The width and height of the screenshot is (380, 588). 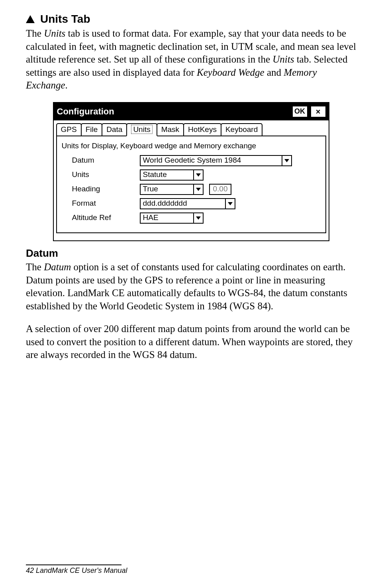 What do you see at coordinates (191, 60) in the screenshot?
I see `intro-paragraph: The Units tab is used to format data. Fo…` at bounding box center [191, 60].